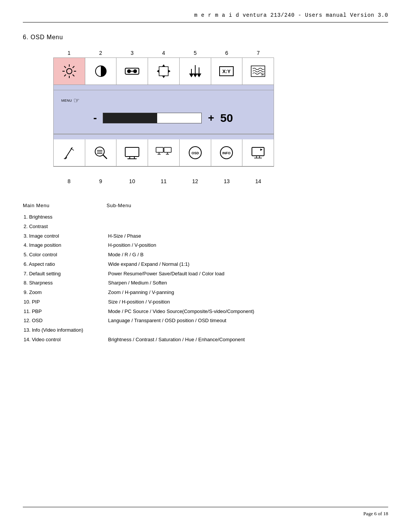  What do you see at coordinates (164, 53) in the screenshot?
I see `num-4: 4` at bounding box center [164, 53].